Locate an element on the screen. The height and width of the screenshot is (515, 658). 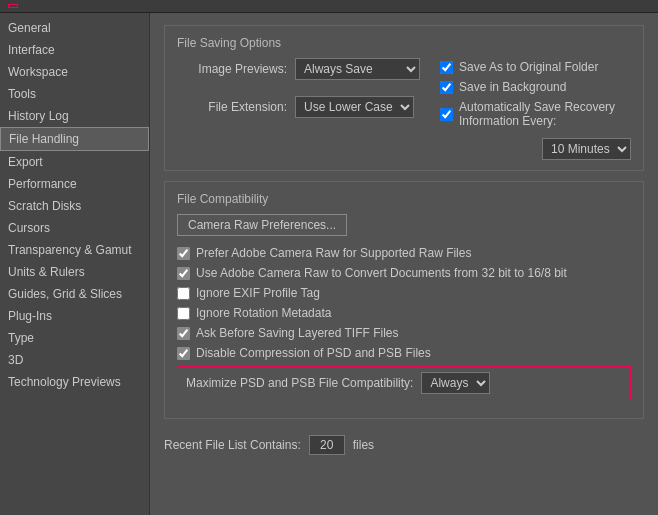
save-in-background-row: Save in Background is located at coordinates (536, 87).